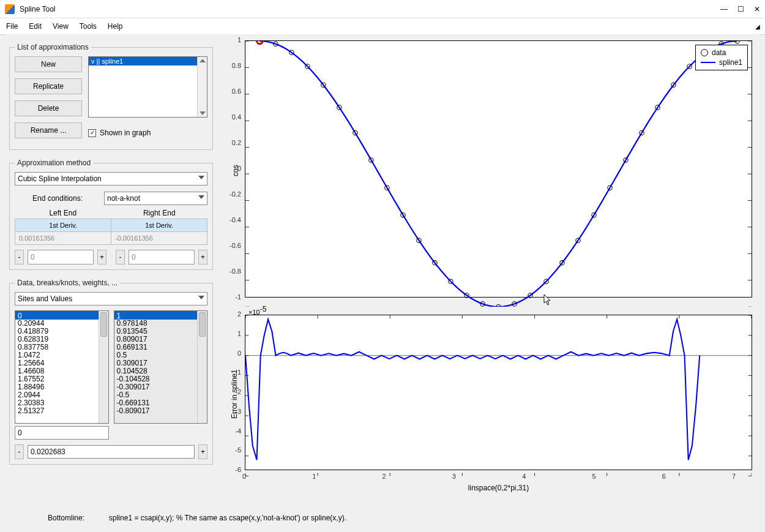 Image resolution: width=765 pixels, height=532 pixels. Describe the element at coordinates (228, 518) in the screenshot. I see `bottomline-text: spline1 = csapi(x,y); % The same as csap…` at that location.